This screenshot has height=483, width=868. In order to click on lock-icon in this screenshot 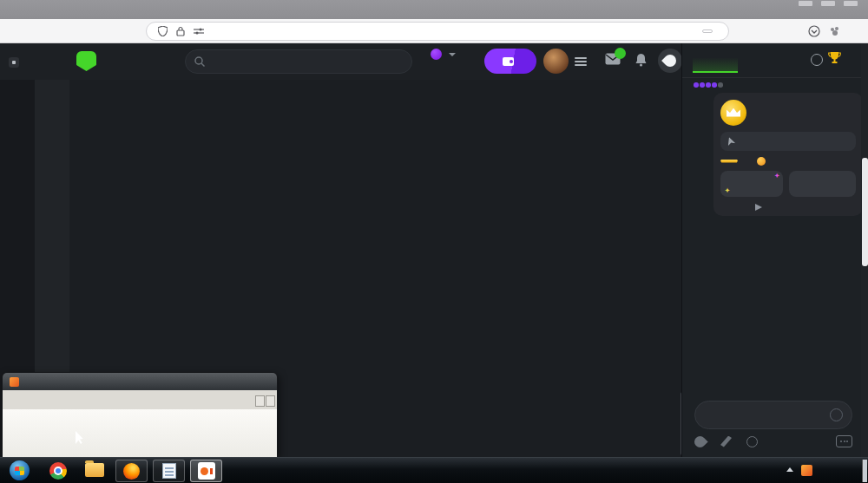, I will do `click(181, 31)`.